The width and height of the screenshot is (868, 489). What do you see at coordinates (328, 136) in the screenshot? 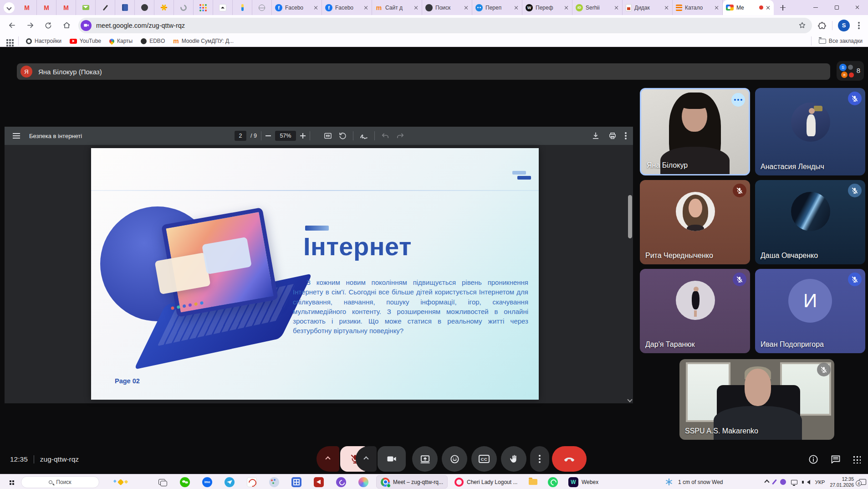
I see `fit-to-width-icon` at bounding box center [328, 136].